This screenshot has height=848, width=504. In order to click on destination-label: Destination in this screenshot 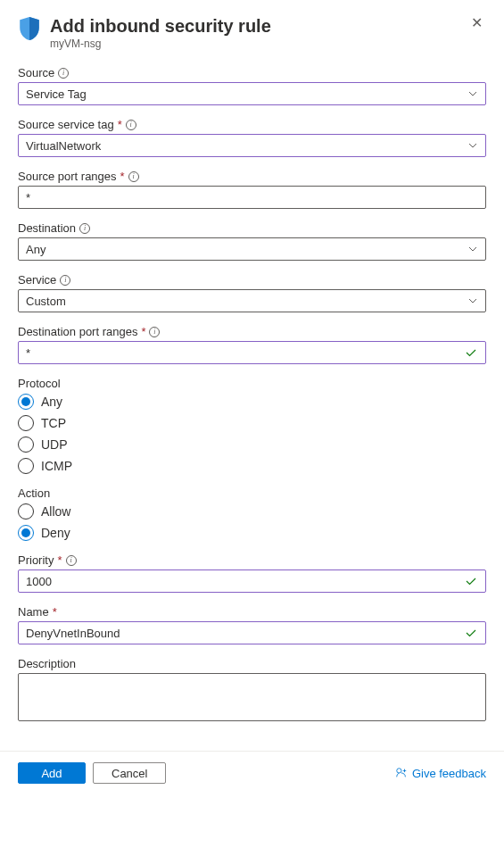, I will do `click(46, 229)`.